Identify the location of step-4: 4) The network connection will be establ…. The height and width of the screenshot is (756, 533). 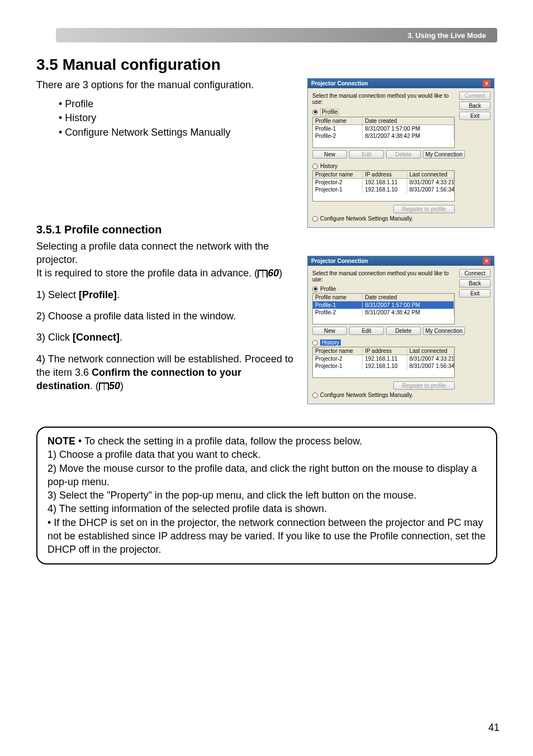
(166, 373).